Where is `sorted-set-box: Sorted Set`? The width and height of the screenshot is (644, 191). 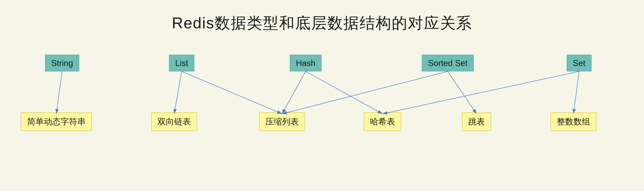
sorted-set-box: Sorted Set is located at coordinates (448, 63).